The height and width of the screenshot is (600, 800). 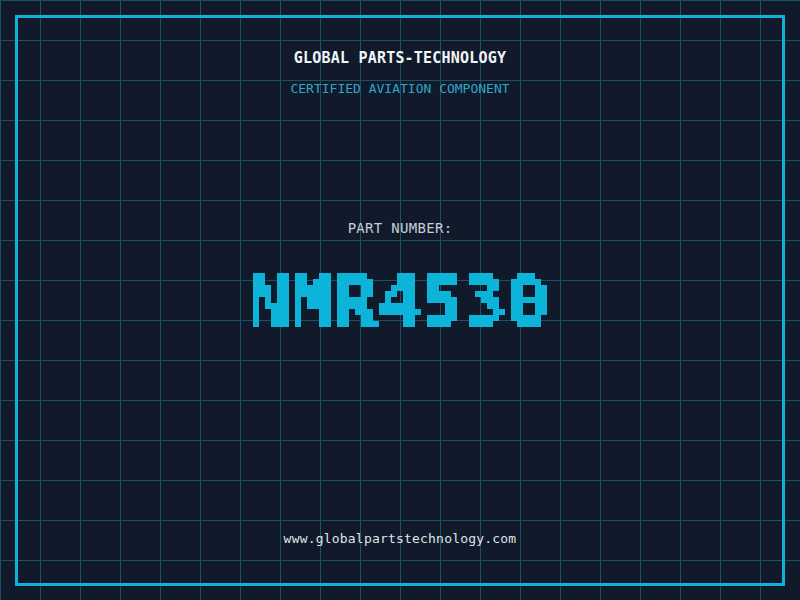 What do you see at coordinates (400, 89) in the screenshot?
I see `certification-subtitle: CERTIFIED AVIATION COMPONENT` at bounding box center [400, 89].